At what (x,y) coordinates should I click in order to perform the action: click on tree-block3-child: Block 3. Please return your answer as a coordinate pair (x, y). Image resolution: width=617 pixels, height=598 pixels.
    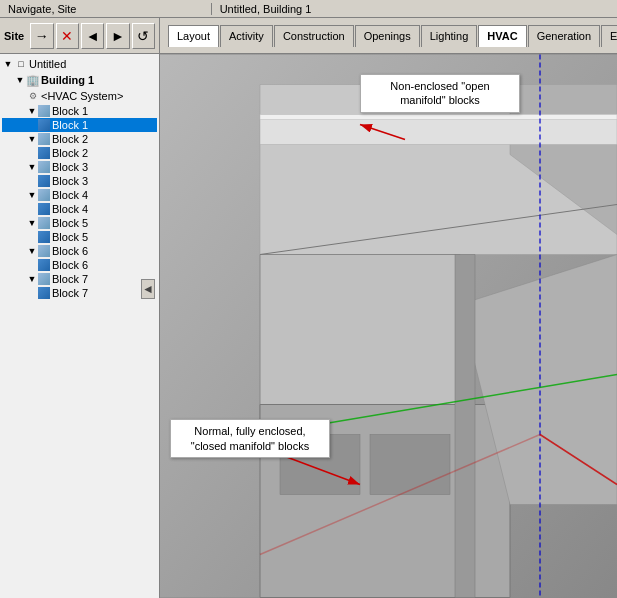
    Looking at the image, I should click on (80, 181).